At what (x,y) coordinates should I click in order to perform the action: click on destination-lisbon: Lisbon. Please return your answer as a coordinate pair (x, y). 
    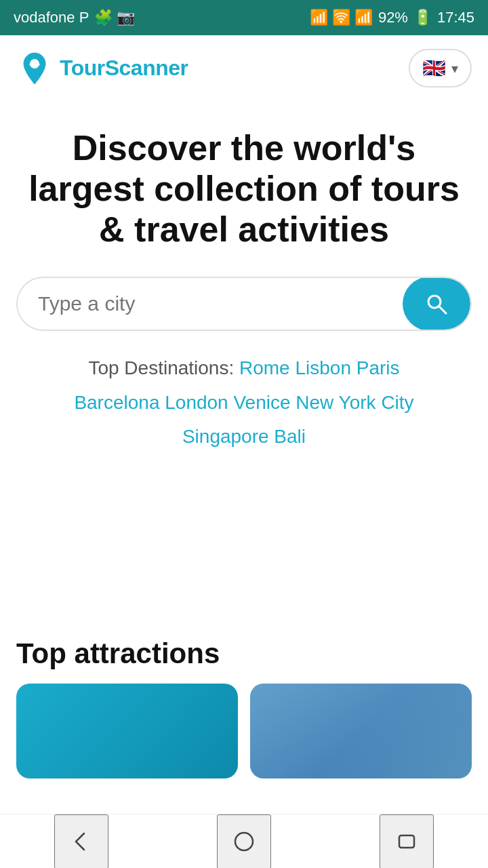
    Looking at the image, I should click on (323, 368).